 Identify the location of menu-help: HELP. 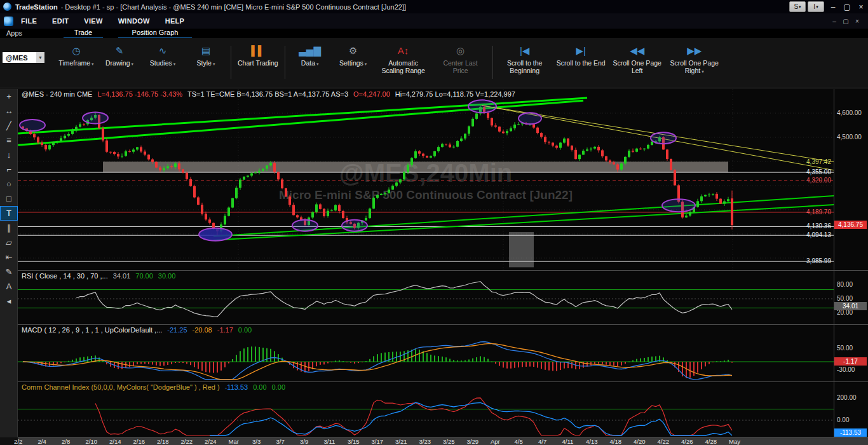
(175, 21).